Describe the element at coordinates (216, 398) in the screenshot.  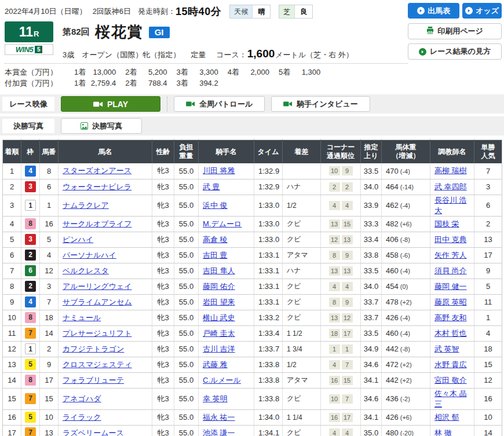
I see `jockey-link: 幸 英明` at that location.